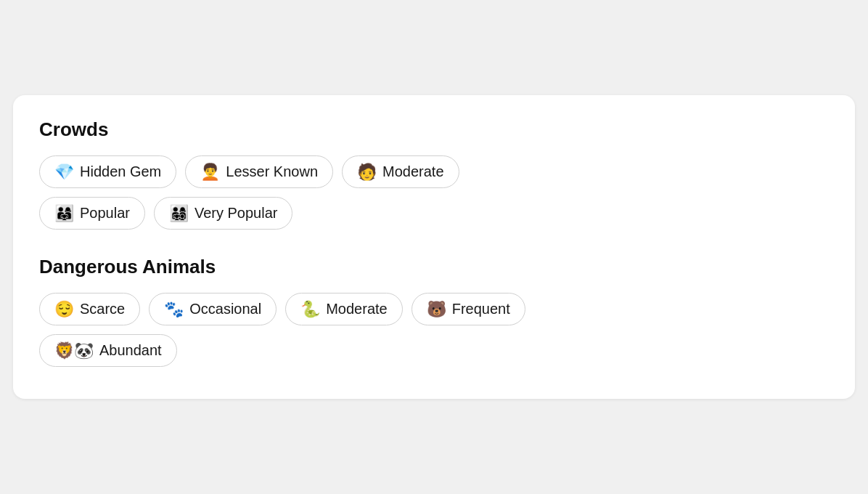  Describe the element at coordinates (357, 309) in the screenshot. I see `tag-label-moderate-animals: Moderate` at that location.